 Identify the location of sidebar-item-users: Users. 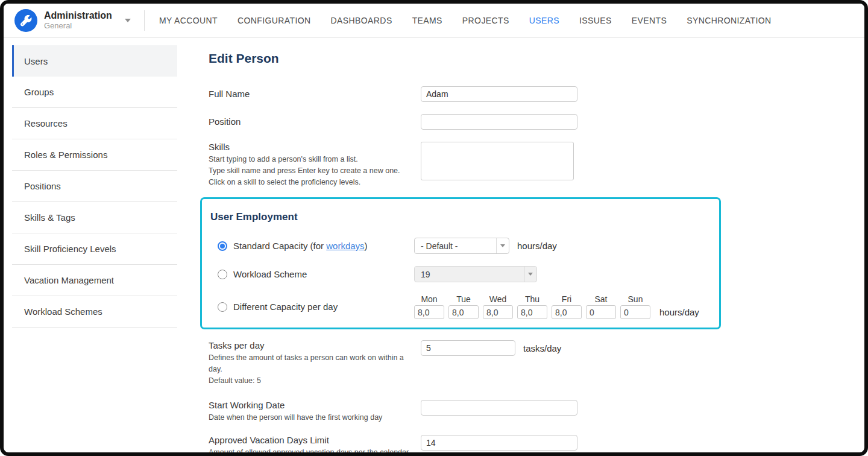
(95, 61).